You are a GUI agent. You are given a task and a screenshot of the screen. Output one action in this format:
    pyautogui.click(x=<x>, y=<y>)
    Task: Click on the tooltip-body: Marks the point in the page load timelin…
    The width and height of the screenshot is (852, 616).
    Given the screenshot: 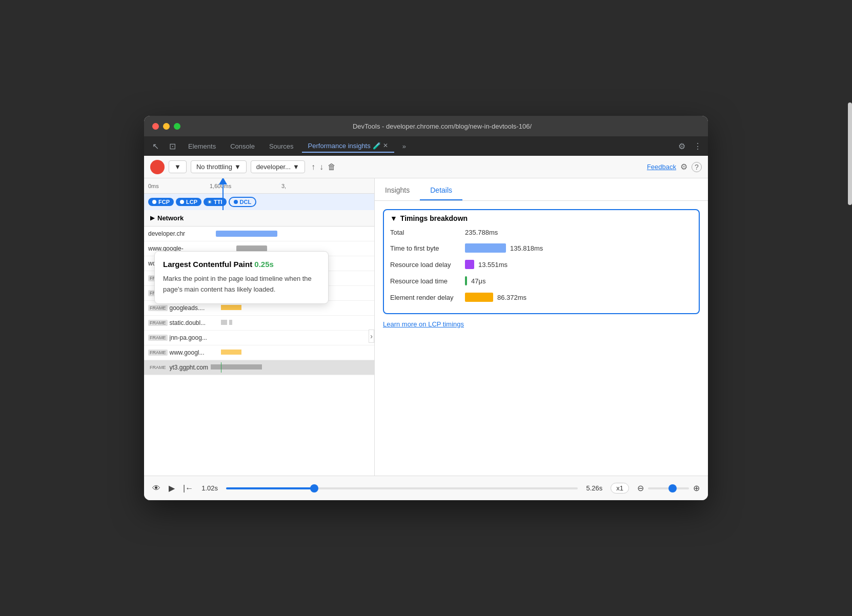 What is the action you would take?
    pyautogui.click(x=241, y=284)
    